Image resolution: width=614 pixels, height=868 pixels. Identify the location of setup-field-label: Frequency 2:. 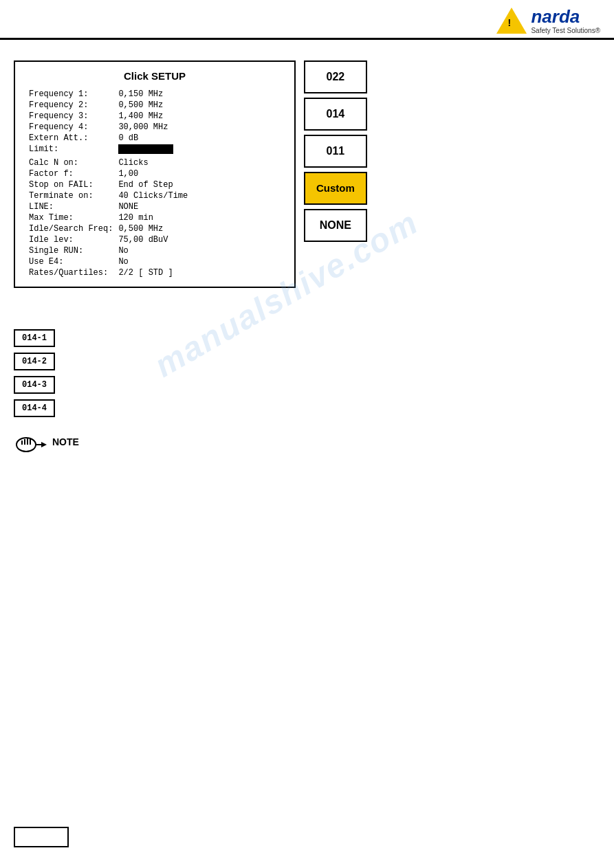
(71, 105).